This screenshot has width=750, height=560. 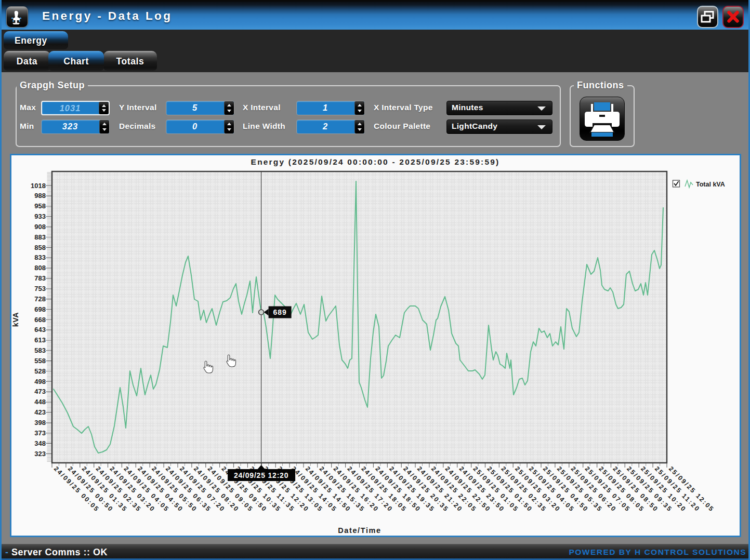 I want to click on svg-text: 908, so click(x=40, y=226).